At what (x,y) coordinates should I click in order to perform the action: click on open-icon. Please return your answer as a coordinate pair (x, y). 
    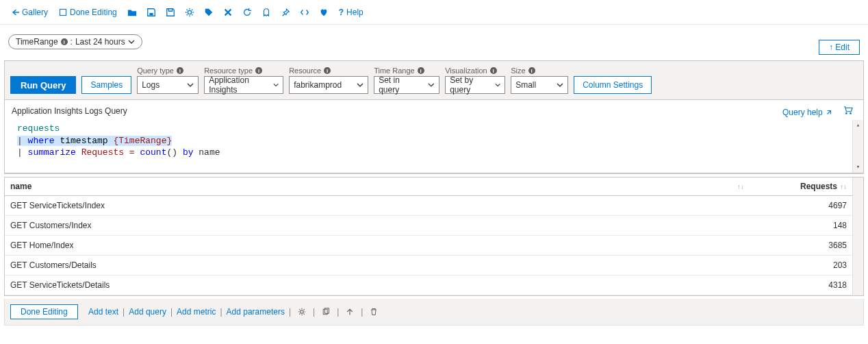
    Looking at the image, I should click on (132, 12).